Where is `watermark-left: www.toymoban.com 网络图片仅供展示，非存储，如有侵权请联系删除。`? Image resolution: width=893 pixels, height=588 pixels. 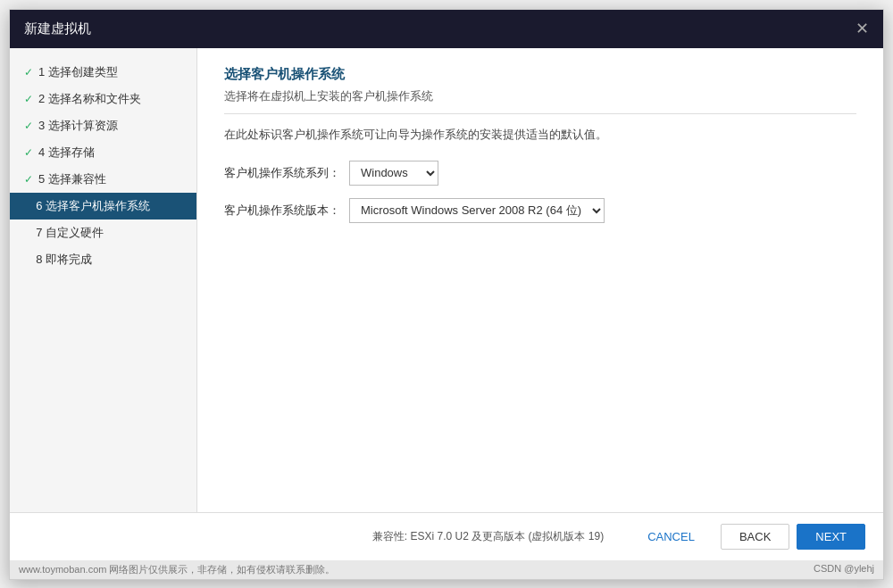 watermark-left: www.toymoban.com 网络图片仅供展示，非存储，如有侵权请联系删除。 is located at coordinates (177, 569).